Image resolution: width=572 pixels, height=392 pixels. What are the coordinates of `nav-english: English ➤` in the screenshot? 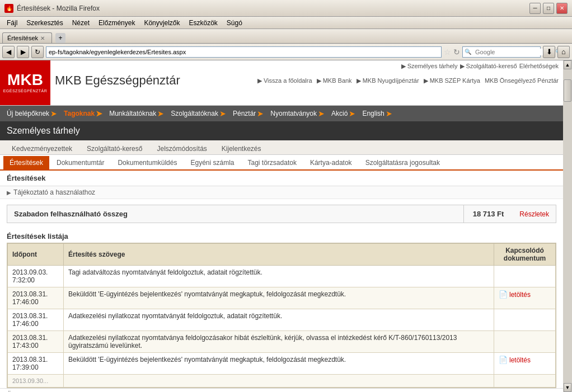 It's located at (377, 114).